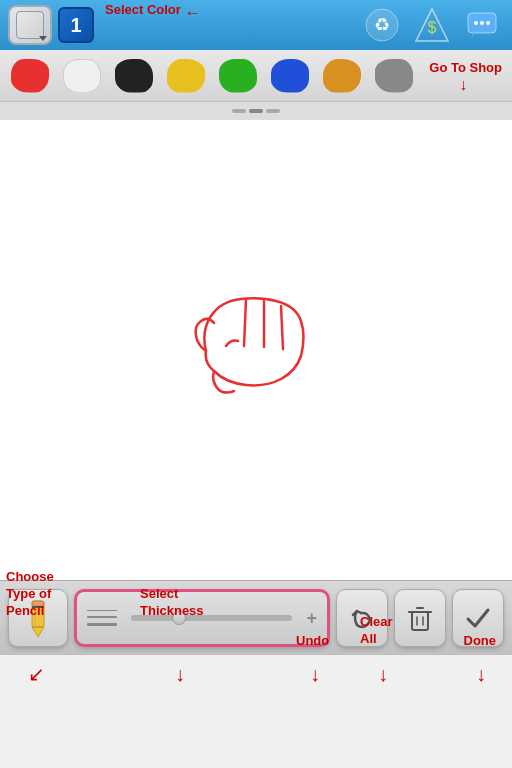 This screenshot has height=768, width=512. What do you see at coordinates (312, 618) in the screenshot?
I see `thickness-plus-icon: +` at bounding box center [312, 618].